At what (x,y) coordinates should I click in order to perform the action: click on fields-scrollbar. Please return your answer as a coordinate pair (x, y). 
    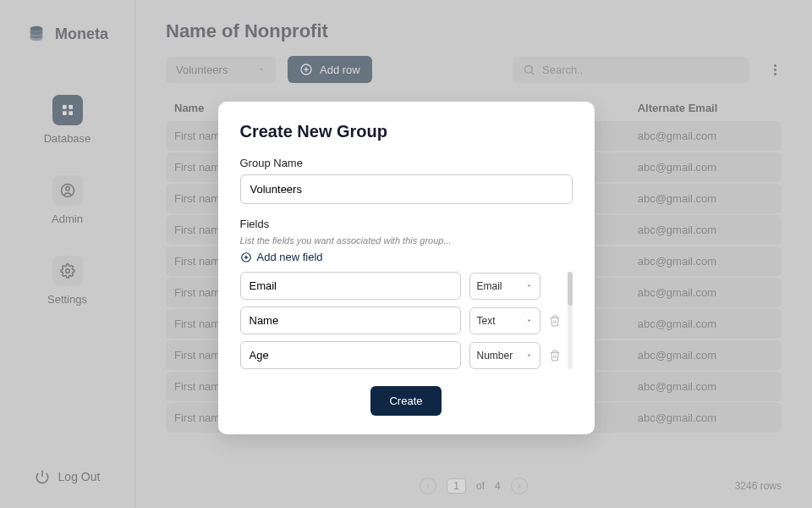
    Looking at the image, I should click on (570, 320).